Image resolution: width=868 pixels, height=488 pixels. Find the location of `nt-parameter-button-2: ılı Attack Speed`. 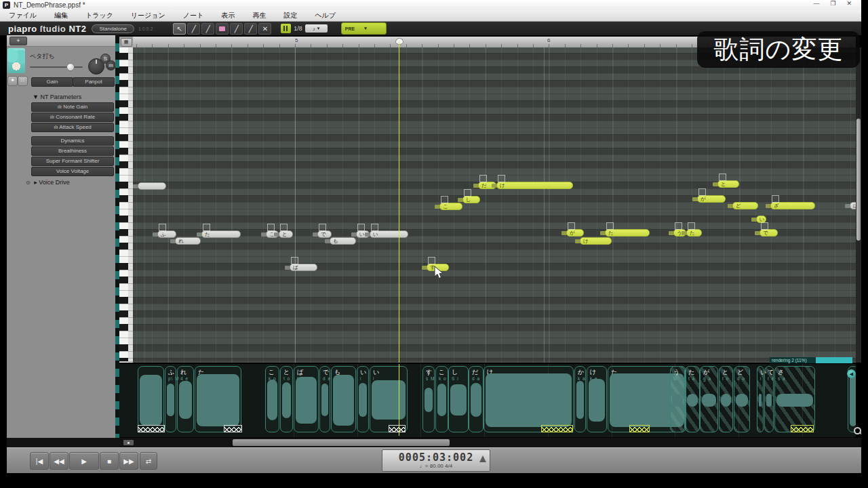

nt-parameter-button-2: ılı Attack Speed is located at coordinates (73, 127).